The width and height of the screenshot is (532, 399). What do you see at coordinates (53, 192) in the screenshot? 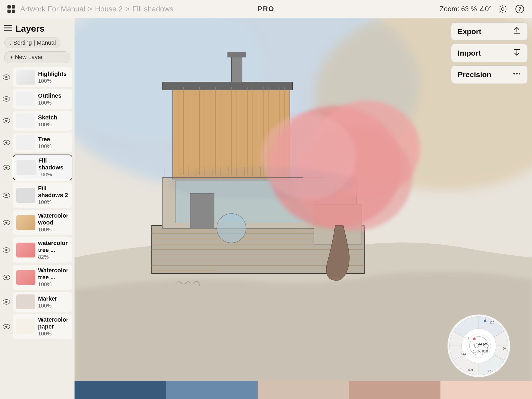
I see `layer-name: Fill shadows 2` at bounding box center [53, 192].